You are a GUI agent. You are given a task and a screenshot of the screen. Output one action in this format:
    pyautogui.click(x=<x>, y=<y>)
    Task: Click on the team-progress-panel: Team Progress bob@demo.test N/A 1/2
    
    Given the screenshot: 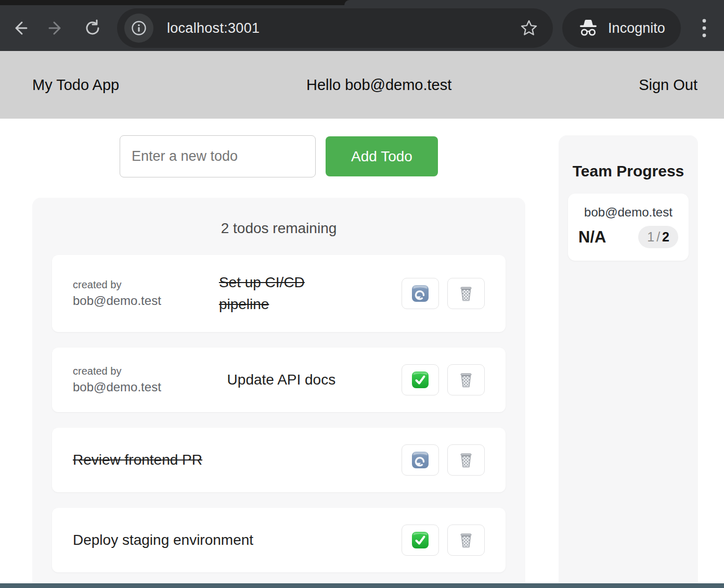 What is the action you would take?
    pyautogui.click(x=628, y=362)
    